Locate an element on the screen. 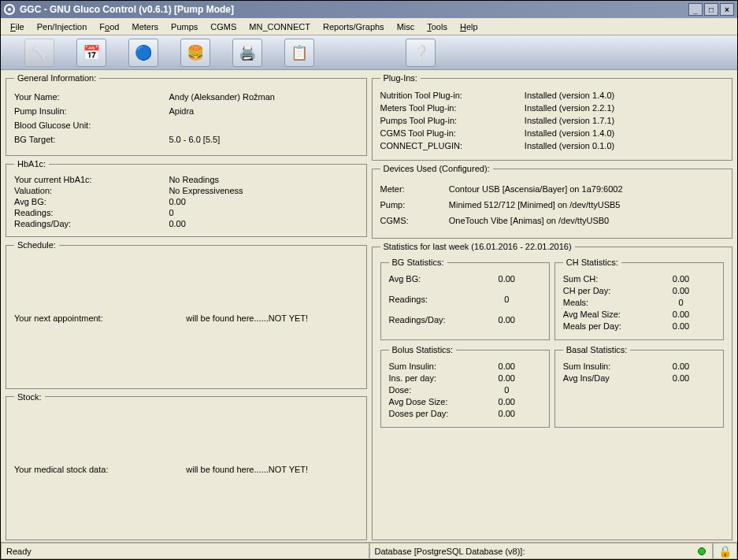 The image size is (738, 560). schedule-box: Schedule: Your next appointment:will be … is located at coordinates (186, 315).